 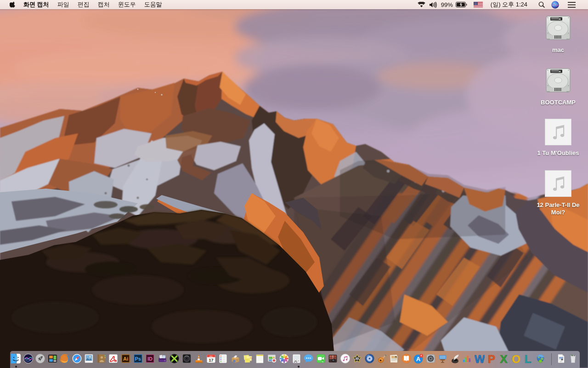 I want to click on svg-text: W, so click(x=480, y=359).